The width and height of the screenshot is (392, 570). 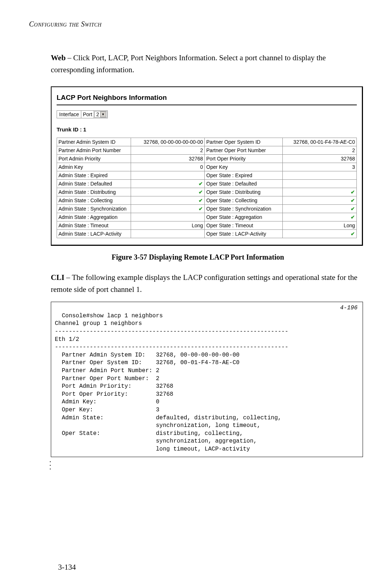 I want to click on ellipsis-icon: ..., so click(x=208, y=463).